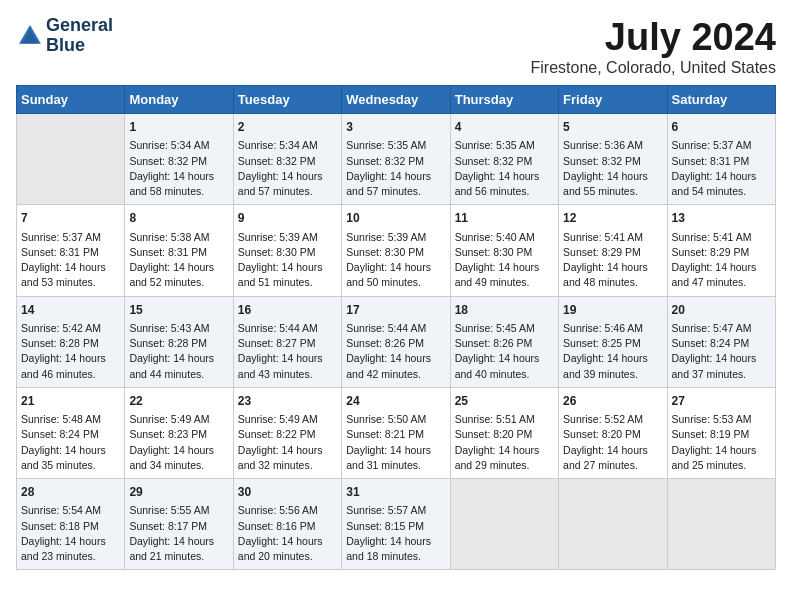 The width and height of the screenshot is (792, 612). What do you see at coordinates (654, 68) in the screenshot?
I see `subtitle: Firestone, Colorado, United States` at bounding box center [654, 68].